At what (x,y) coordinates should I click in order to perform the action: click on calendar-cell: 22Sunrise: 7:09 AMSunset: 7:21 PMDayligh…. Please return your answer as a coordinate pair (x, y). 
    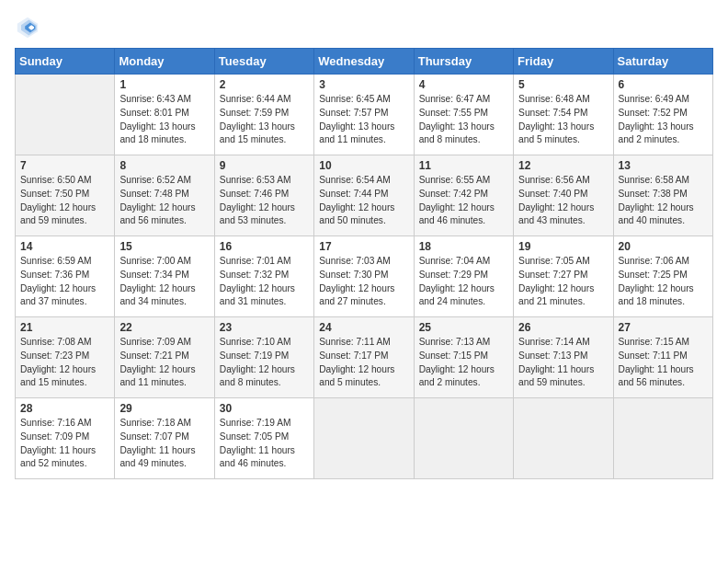
    Looking at the image, I should click on (165, 358).